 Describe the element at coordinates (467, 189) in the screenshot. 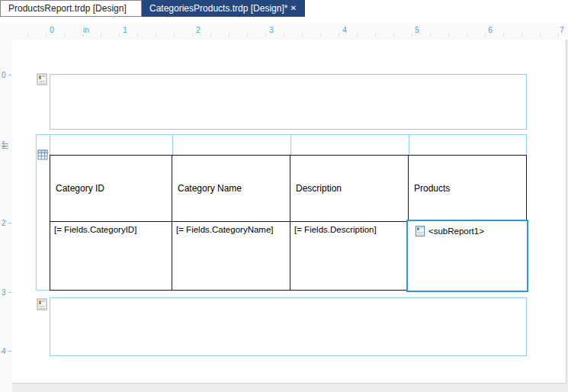

I see `table-header-cell: Products` at that location.